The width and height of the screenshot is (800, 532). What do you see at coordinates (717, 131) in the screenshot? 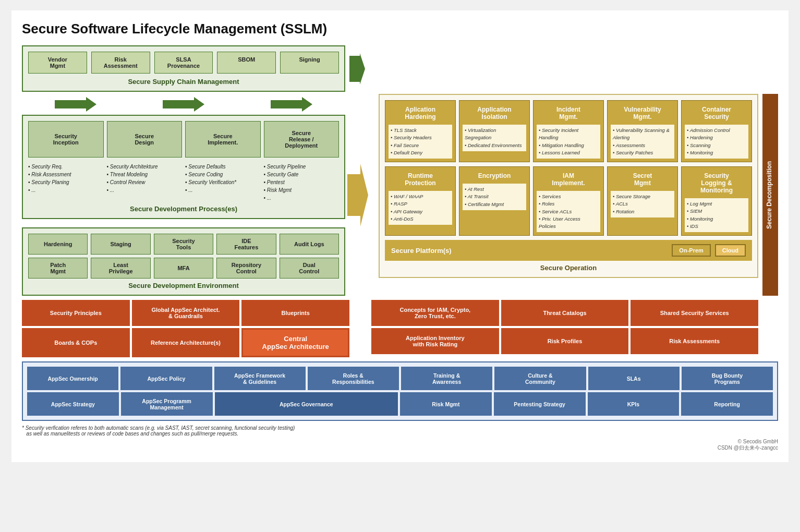
I see `op-container-sec: ContainerSecurity Admission Control Hard…` at bounding box center [717, 131].